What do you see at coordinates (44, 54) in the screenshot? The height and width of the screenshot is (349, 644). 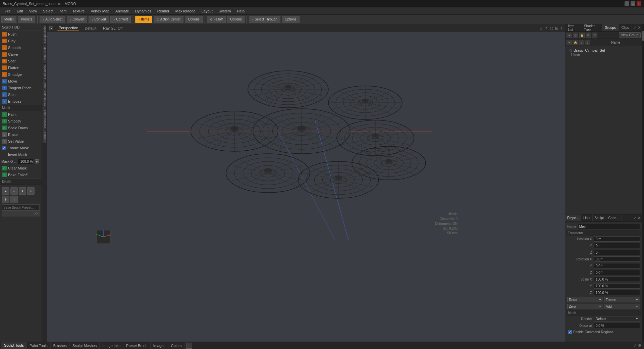 I see `side-tab-paint-tools: Paint Tools` at bounding box center [44, 54].